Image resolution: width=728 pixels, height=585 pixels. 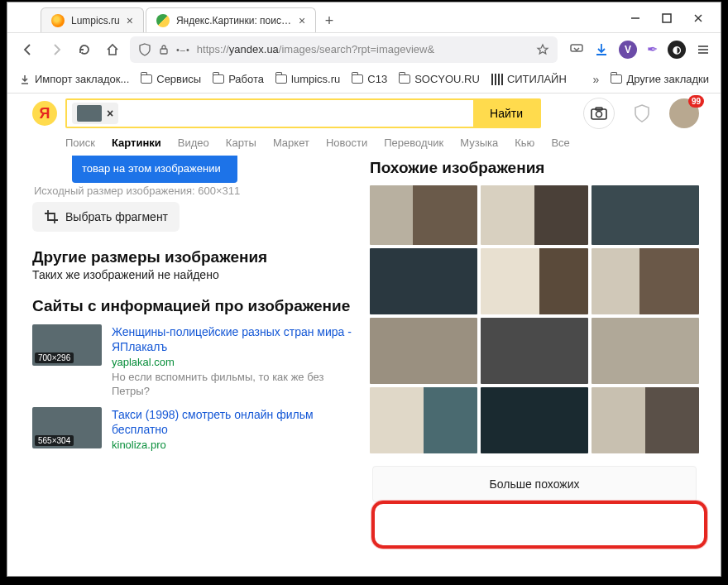 I want to click on user-avatar: 99, so click(x=684, y=113).